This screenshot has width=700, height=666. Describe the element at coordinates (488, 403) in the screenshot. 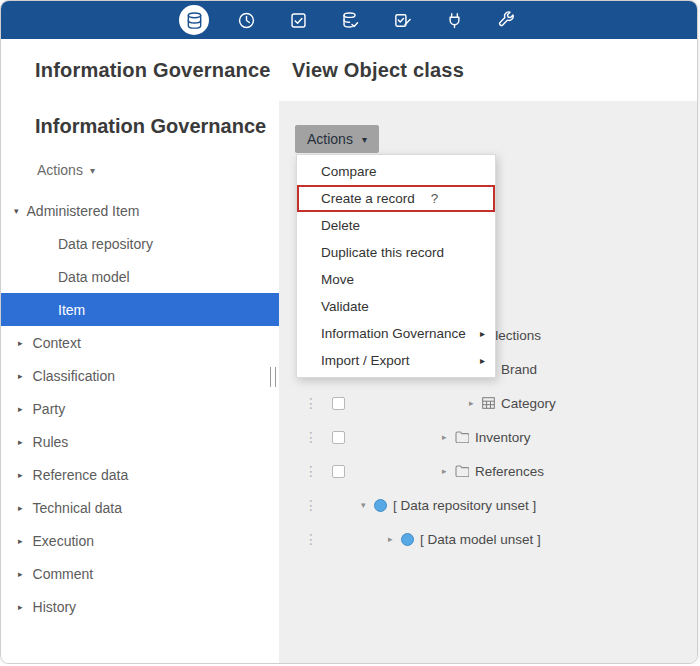

I see `tree-row-category: ⋮ ▸ Category` at that location.